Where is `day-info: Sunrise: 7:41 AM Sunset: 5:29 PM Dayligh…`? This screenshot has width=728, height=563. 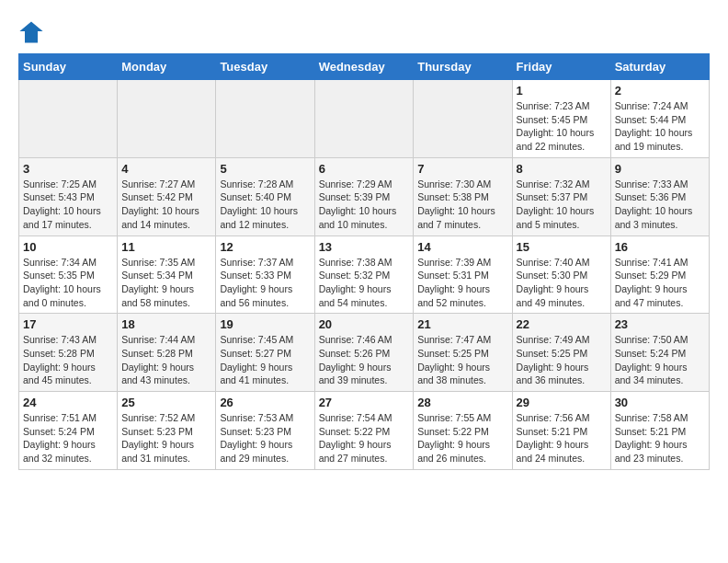
day-info: Sunrise: 7:41 AM Sunset: 5:29 PM Dayligh… is located at coordinates (660, 283).